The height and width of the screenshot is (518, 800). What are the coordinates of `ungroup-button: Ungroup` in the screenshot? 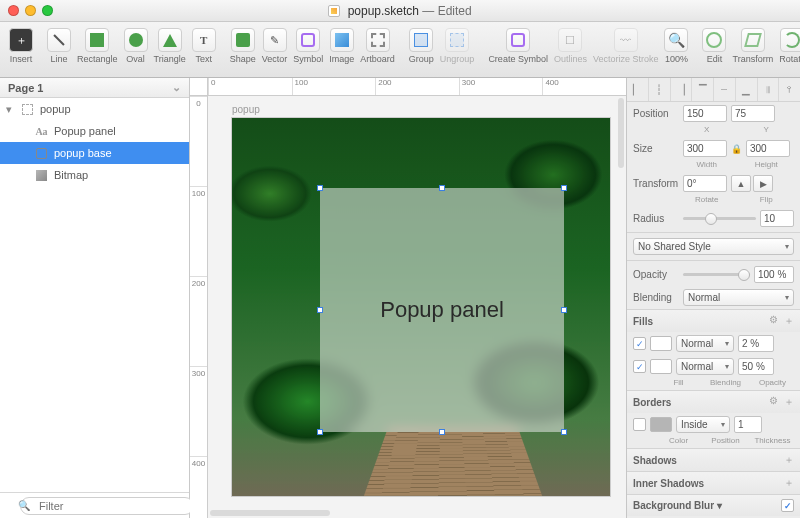 It's located at (458, 46).